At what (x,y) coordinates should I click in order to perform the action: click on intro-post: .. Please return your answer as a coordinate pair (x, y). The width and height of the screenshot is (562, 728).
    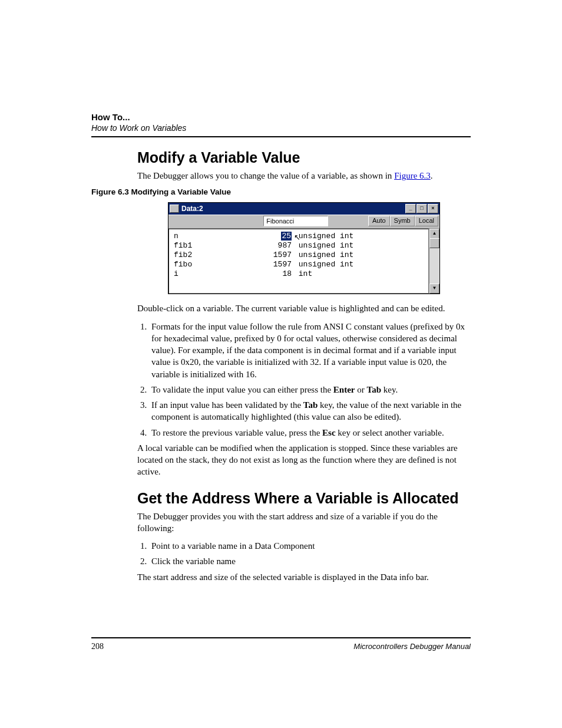
    Looking at the image, I should click on (432, 176).